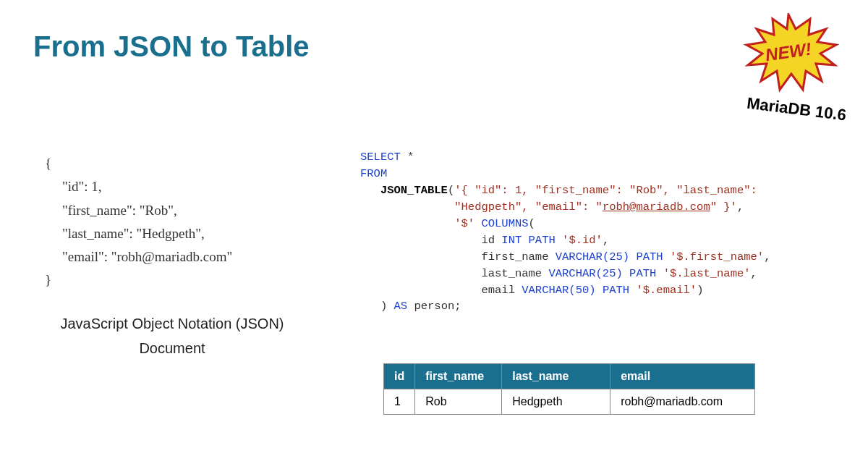  What do you see at coordinates (788, 53) in the screenshot?
I see `new-starburst-badge: NEW!` at bounding box center [788, 53].